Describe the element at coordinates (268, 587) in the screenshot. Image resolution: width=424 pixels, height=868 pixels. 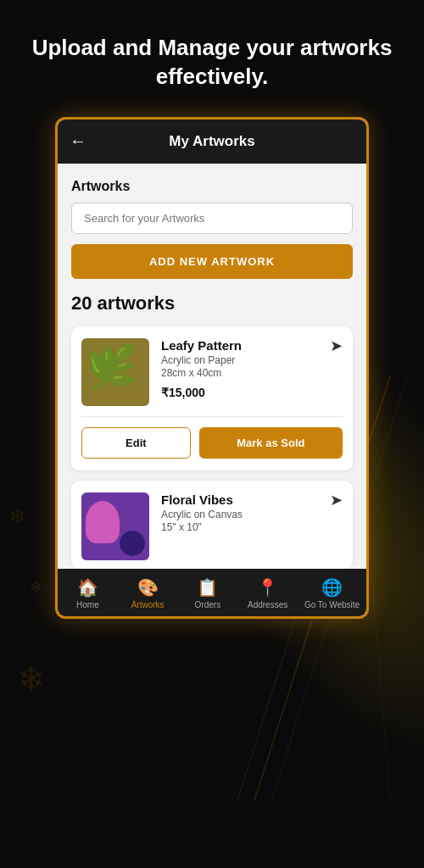
I see `addresses-icon: 📍` at that location.